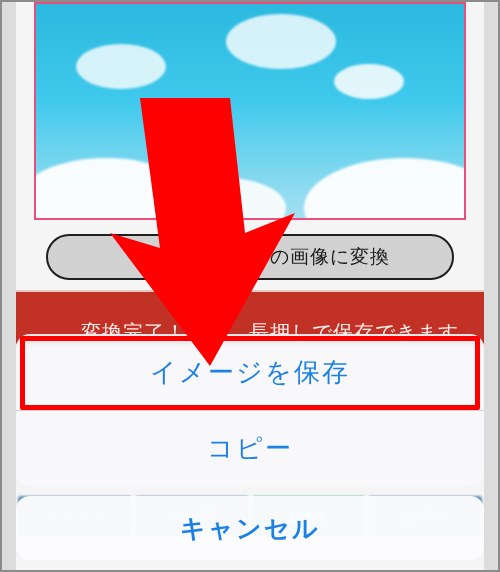 This screenshot has width=500, height=572. Describe the element at coordinates (250, 372) in the screenshot. I see `save-image-action: イメージを保存` at that location.